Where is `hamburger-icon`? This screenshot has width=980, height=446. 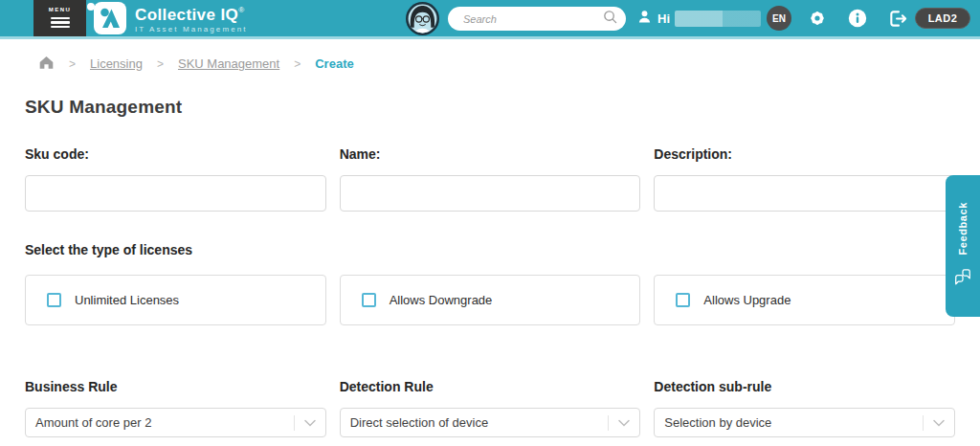 hamburger-icon is located at coordinates (60, 23).